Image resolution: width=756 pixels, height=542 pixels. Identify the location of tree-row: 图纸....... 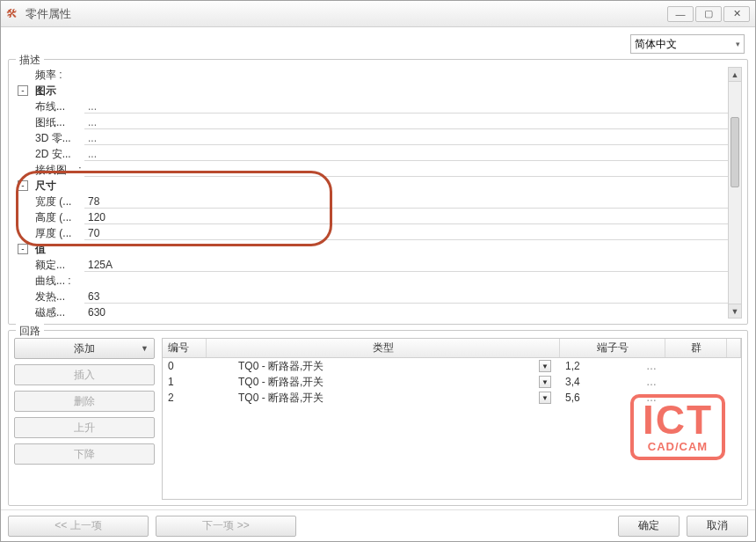
(371, 122).